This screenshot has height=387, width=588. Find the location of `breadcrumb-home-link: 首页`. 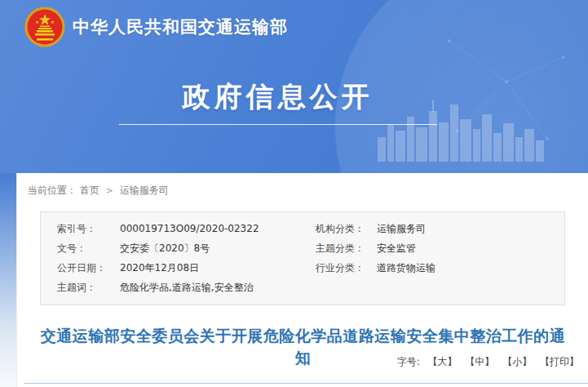

breadcrumb-home-link: 首页 is located at coordinates (90, 190).